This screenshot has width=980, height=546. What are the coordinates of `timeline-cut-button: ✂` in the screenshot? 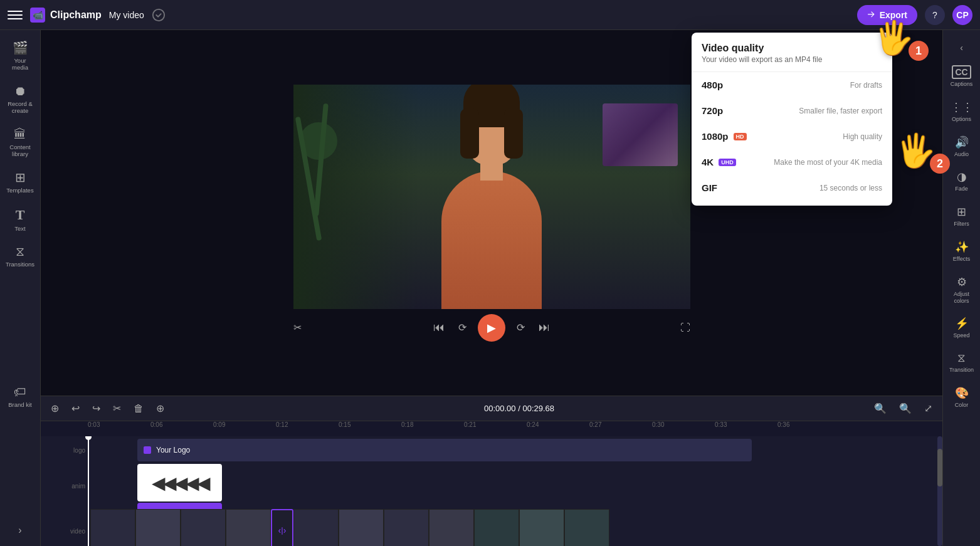 It's located at (117, 409).